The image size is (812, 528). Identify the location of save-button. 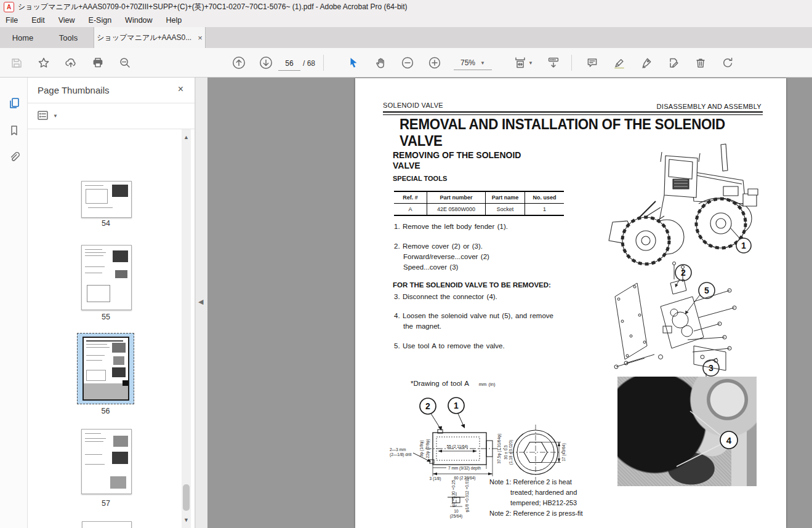
(17, 63).